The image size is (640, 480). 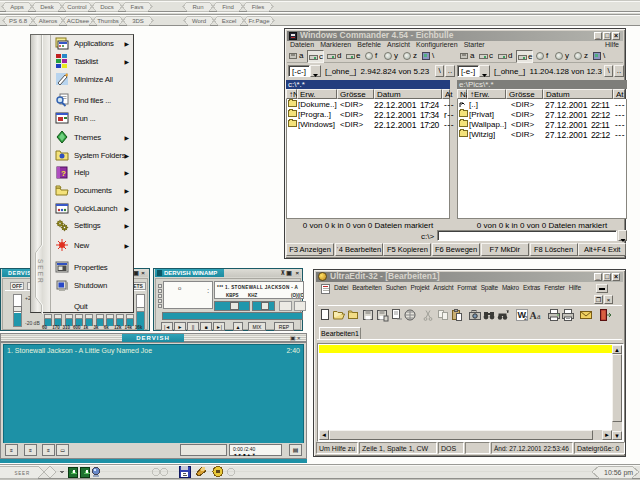 I want to click on svg-text: Desk, so click(x=48, y=7).